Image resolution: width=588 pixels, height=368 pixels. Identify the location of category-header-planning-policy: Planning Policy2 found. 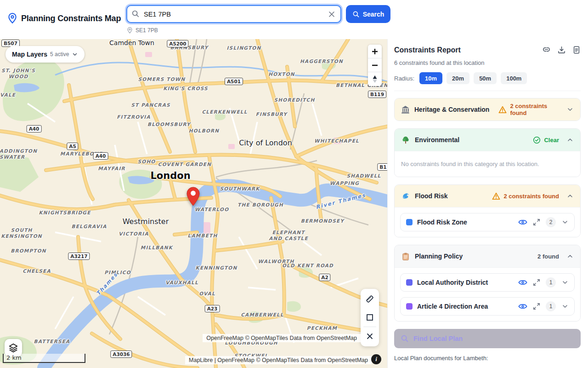
(487, 256).